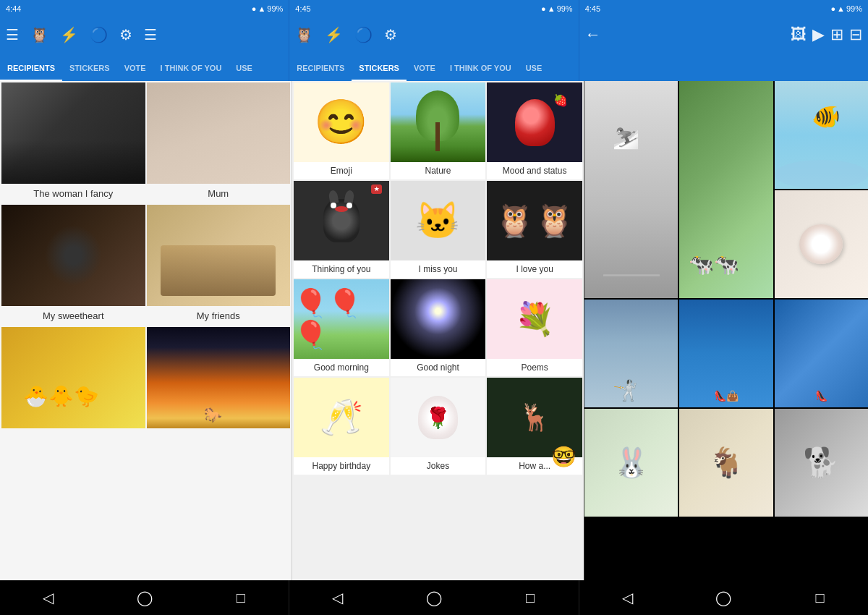 The width and height of the screenshot is (868, 615). What do you see at coordinates (438, 229) in the screenshot?
I see `sticker-item-miss: 🐱 I miss you` at bounding box center [438, 229].